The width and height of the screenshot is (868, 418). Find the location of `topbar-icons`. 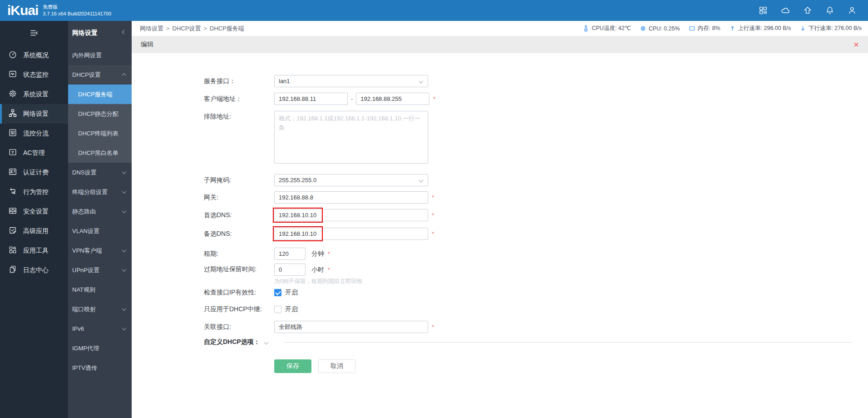

topbar-icons is located at coordinates (808, 10).